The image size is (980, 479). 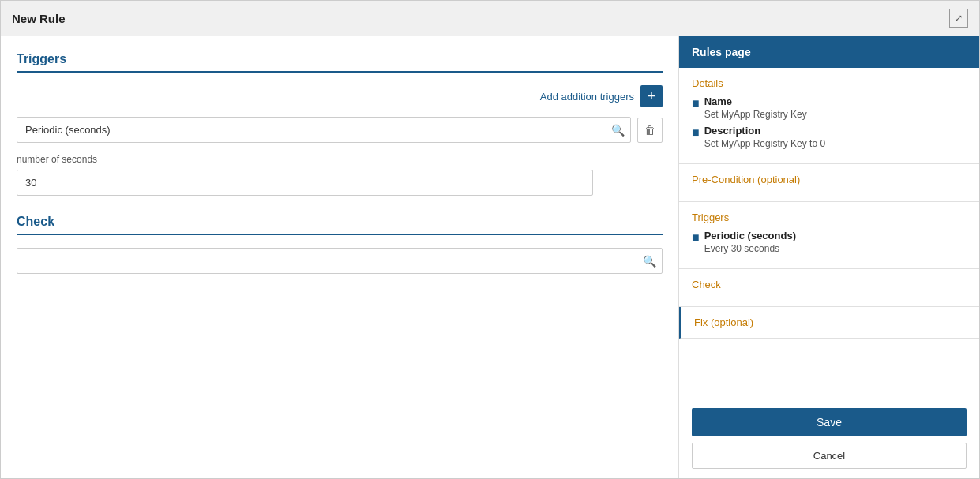 What do you see at coordinates (835, 114) in the screenshot?
I see `name-value: Set MyApp Registry Key` at bounding box center [835, 114].